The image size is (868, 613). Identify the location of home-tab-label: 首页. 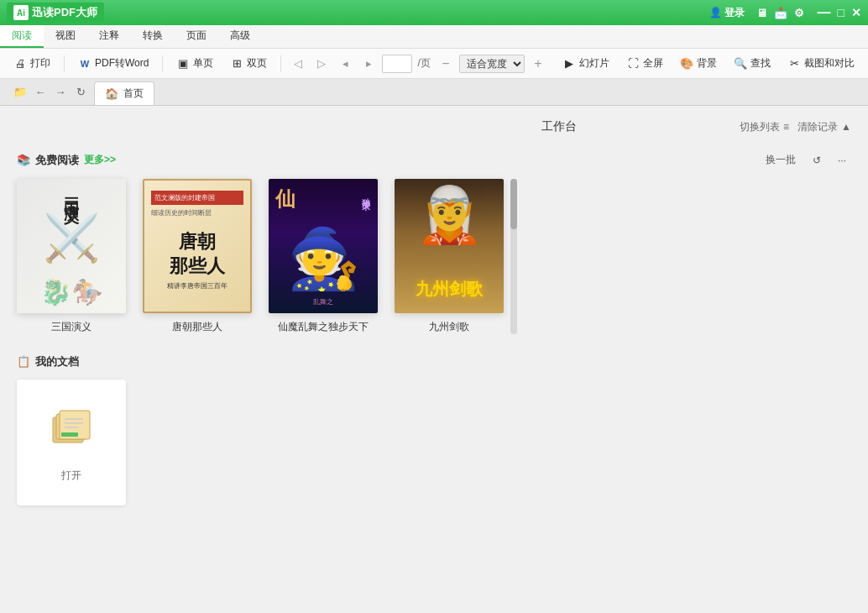
(133, 94).